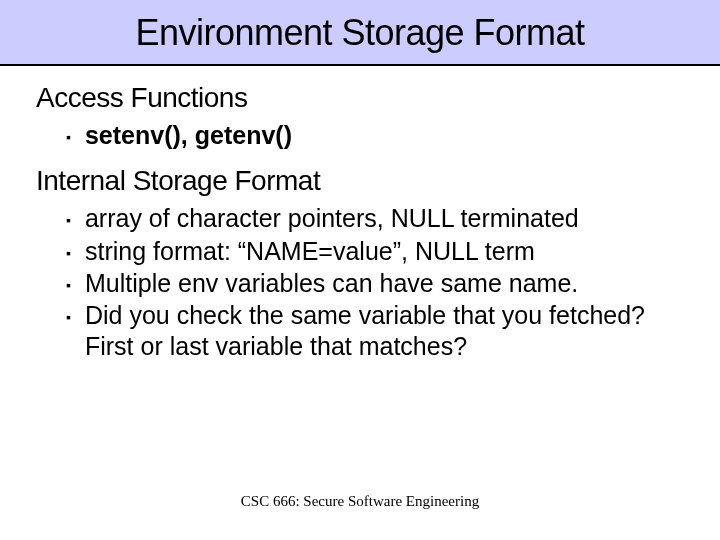 The height and width of the screenshot is (540, 720). Describe the element at coordinates (360, 502) in the screenshot. I see `slide-footer: CSC 666: Secure Software Engineering` at that location.